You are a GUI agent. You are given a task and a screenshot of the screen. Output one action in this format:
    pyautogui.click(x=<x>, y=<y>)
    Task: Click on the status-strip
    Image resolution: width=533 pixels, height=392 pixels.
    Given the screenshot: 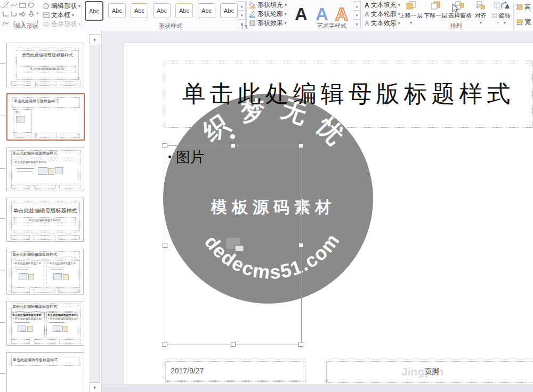 What is the action you would take?
    pyautogui.click(x=318, y=388)
    